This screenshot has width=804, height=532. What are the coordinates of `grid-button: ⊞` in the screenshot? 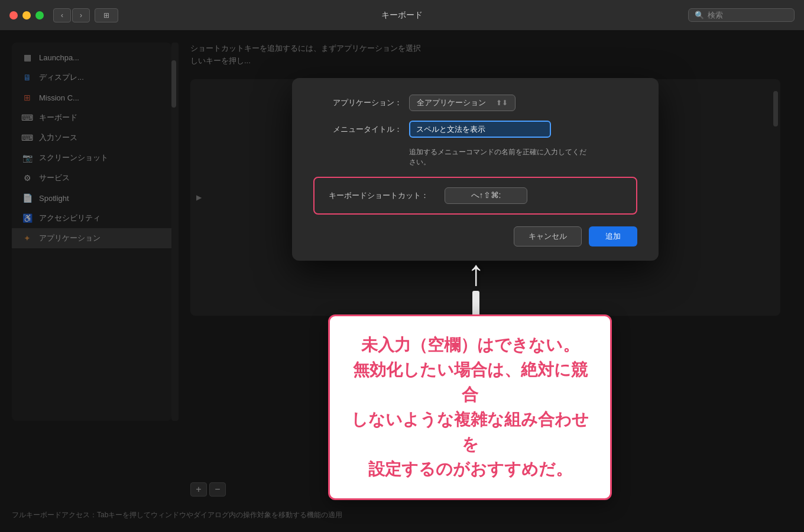 It's located at (106, 15).